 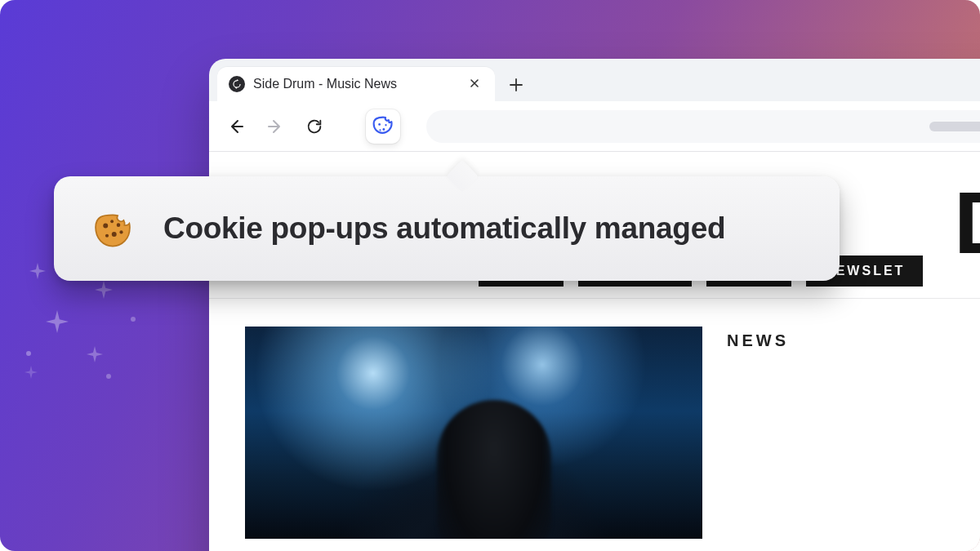 What do you see at coordinates (383, 127) in the screenshot?
I see `cookie-protection-indicator` at bounding box center [383, 127].